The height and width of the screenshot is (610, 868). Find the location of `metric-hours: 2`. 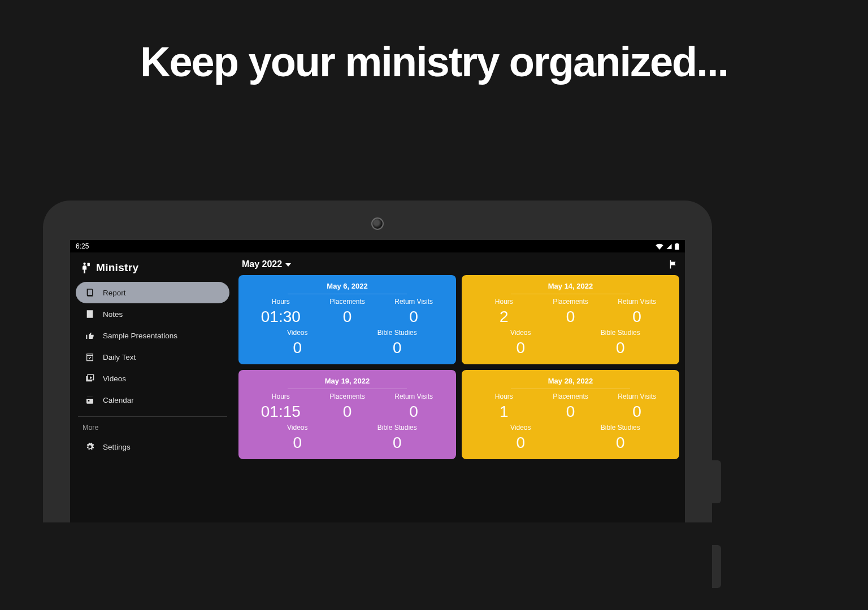

metric-hours: 2 is located at coordinates (504, 316).